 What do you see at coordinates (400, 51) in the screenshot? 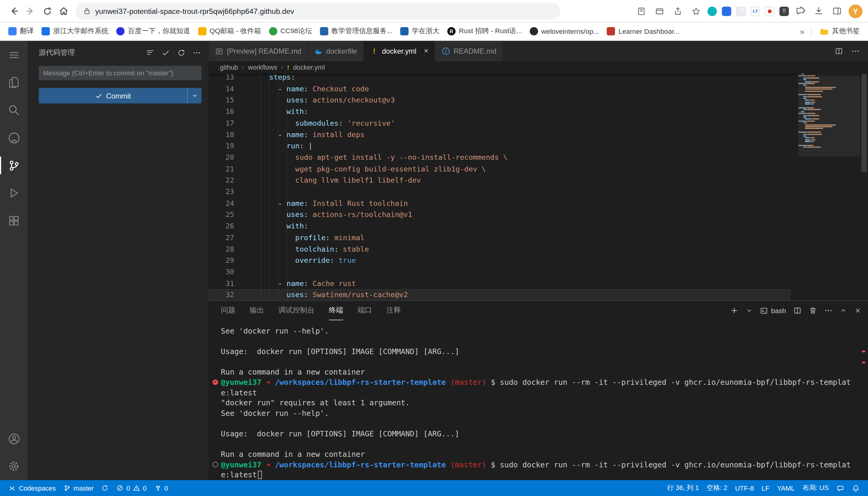
I see `editor-tab: !docker.yml✕` at bounding box center [400, 51].